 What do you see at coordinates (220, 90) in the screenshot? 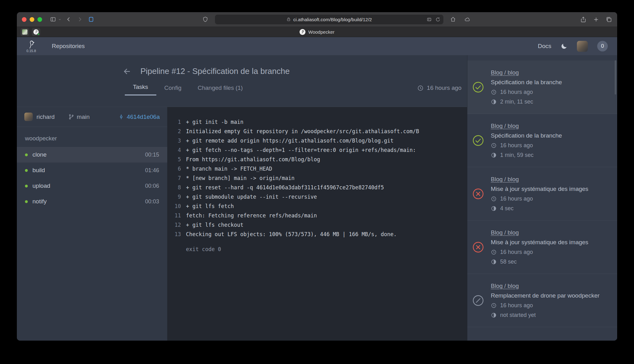
I see `tab-changed-files: Changed files (1)` at bounding box center [220, 90].